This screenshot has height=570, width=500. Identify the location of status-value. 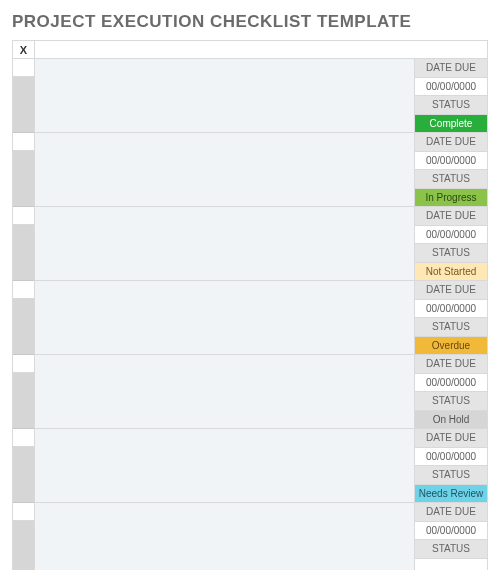
(451, 565).